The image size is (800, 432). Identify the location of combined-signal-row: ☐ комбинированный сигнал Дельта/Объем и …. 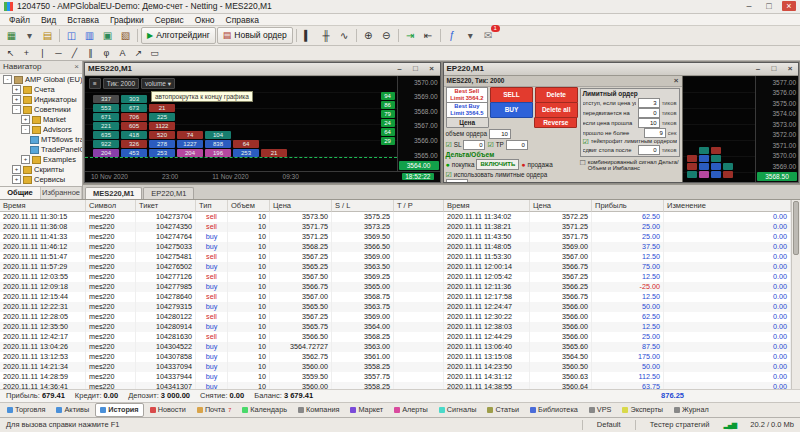
(630, 165).